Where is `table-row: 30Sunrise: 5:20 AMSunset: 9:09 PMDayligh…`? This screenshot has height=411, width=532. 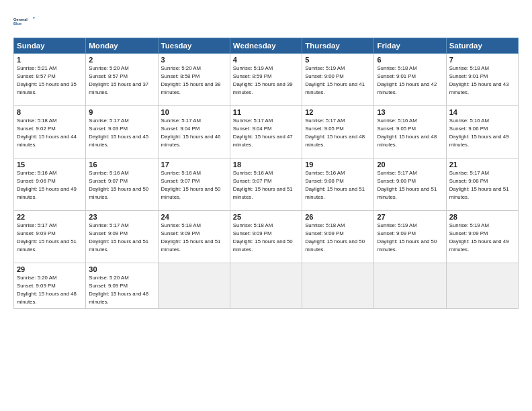
table-row: 30Sunrise: 5:20 AMSunset: 9:09 PMDayligh… is located at coordinates (122, 286).